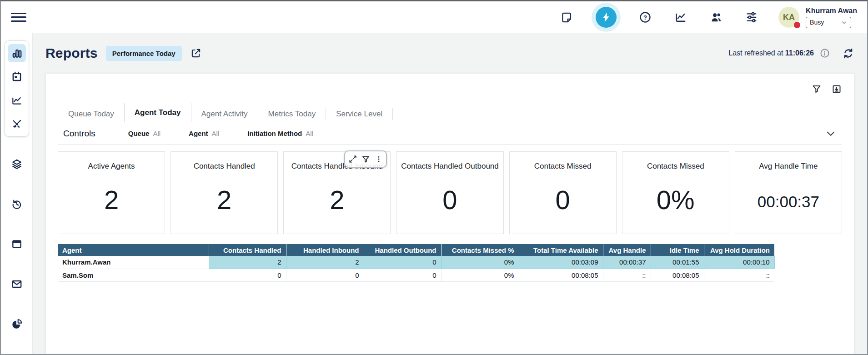 This screenshot has height=355, width=868. What do you see at coordinates (17, 164) in the screenshot?
I see `sidebar-item-layers` at bounding box center [17, 164].